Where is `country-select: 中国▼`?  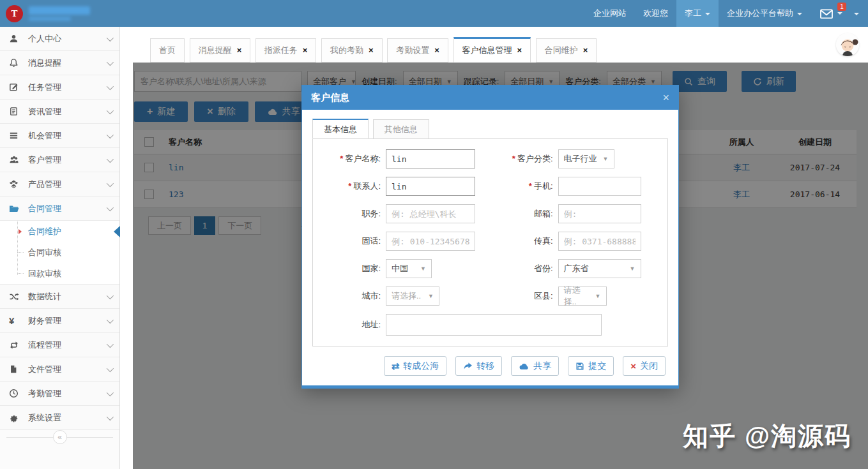 country-select: 中国▼ is located at coordinates (409, 269).